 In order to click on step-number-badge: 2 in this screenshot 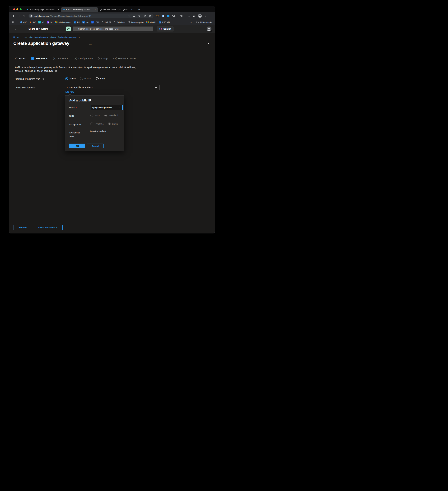, I will do `click(33, 58)`.